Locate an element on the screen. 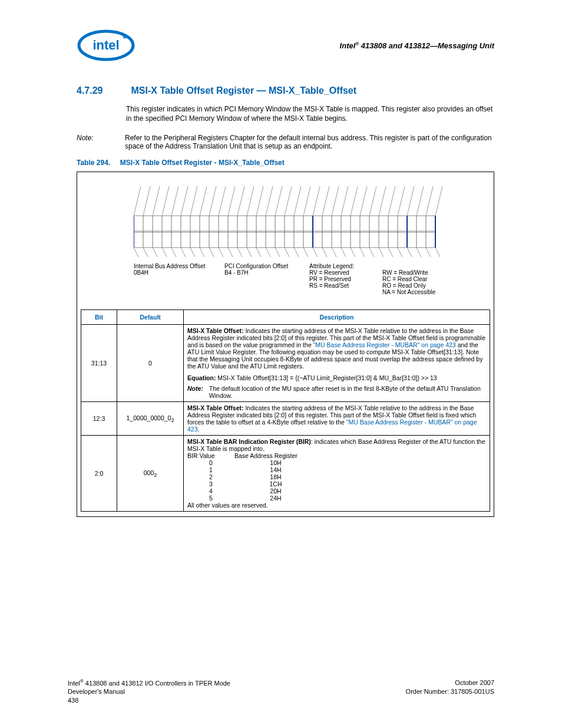 The height and width of the screenshot is (728, 562). table-row: 2:0 0002 MSI-X Table BAR Indication Regi… is located at coordinates (286, 474).